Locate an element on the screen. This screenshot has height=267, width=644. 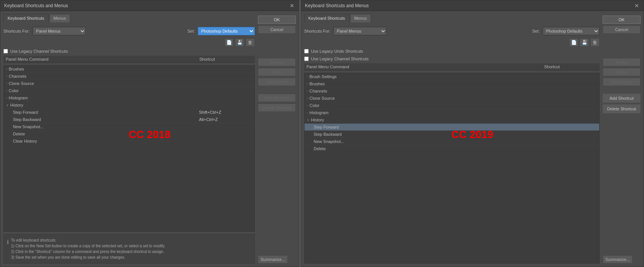
list-item-history: ∨ History is located at coordinates (129, 105).